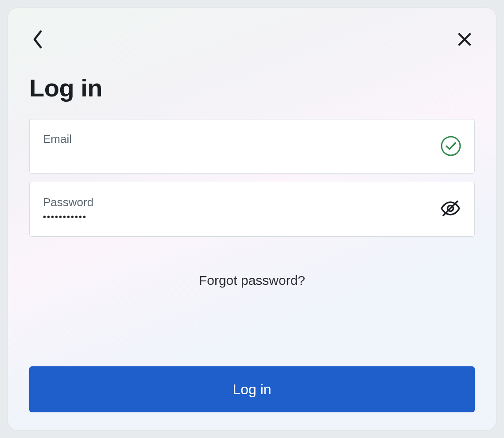 This screenshot has height=438, width=504. I want to click on email-field-inner: Email, so click(238, 146).